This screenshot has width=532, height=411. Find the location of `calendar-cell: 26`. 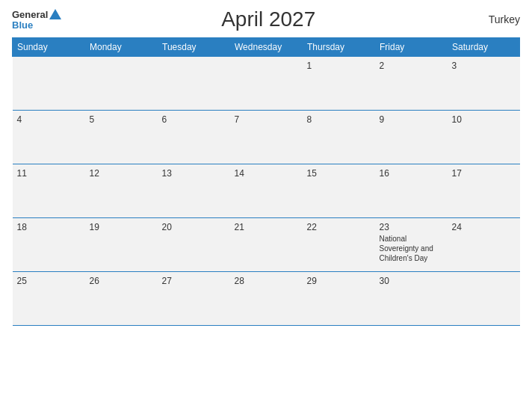

calendar-cell: 26 is located at coordinates (121, 299).